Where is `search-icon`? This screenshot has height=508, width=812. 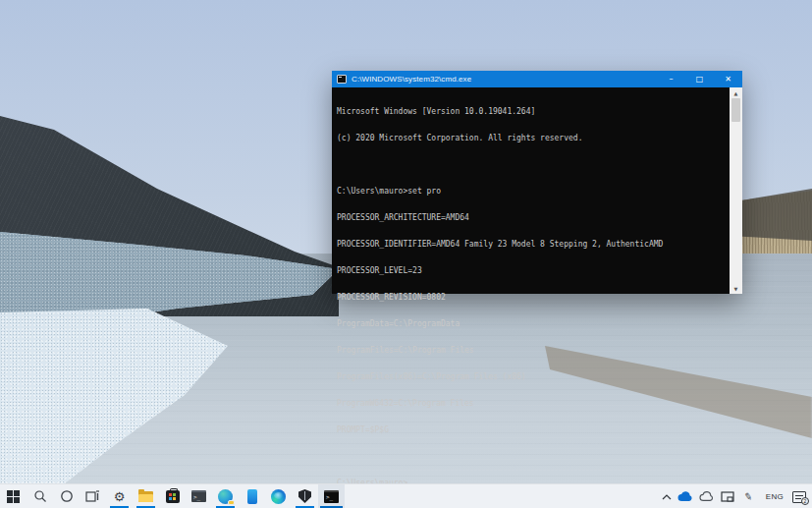
search-icon is located at coordinates (40, 496).